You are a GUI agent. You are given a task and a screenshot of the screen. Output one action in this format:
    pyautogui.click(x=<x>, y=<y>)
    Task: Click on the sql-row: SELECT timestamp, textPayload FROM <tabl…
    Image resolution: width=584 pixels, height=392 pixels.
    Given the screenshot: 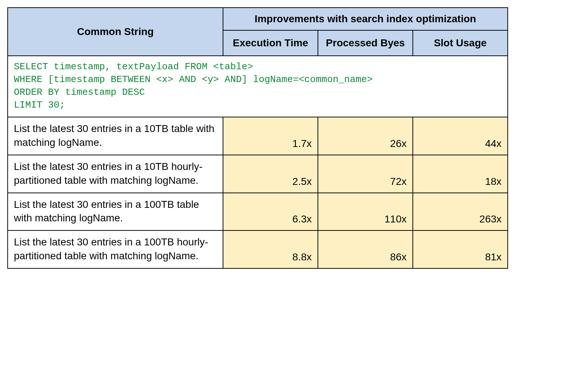 What is the action you would take?
    pyautogui.click(x=258, y=86)
    